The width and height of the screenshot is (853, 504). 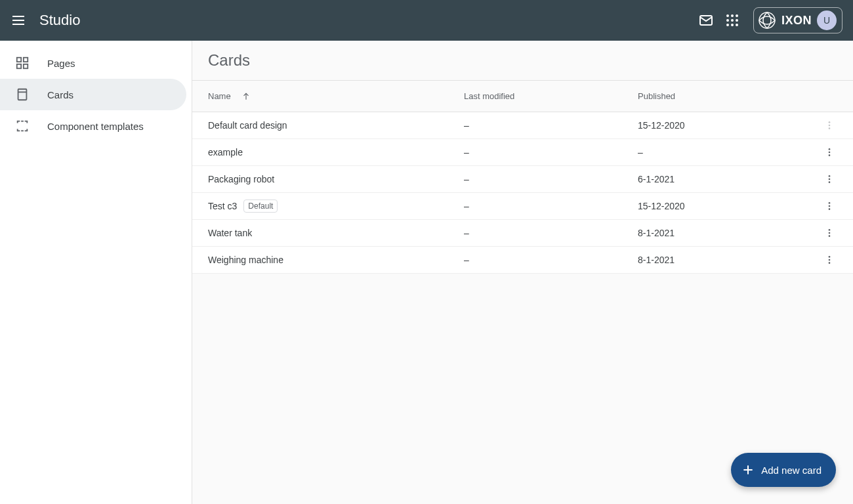 I want to click on table-row: Packaging robot – 6-1-2021, so click(x=522, y=180).